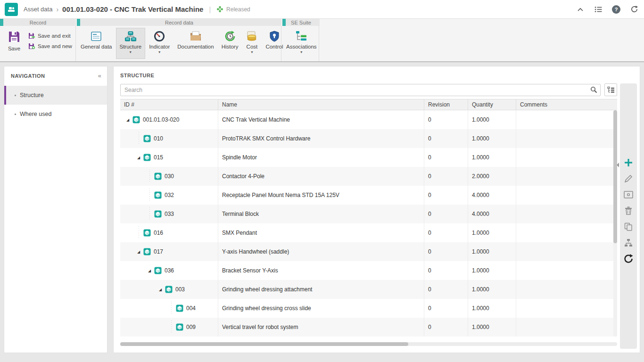 This screenshot has height=362, width=644. I want to click on col-header-id: ID #, so click(169, 105).